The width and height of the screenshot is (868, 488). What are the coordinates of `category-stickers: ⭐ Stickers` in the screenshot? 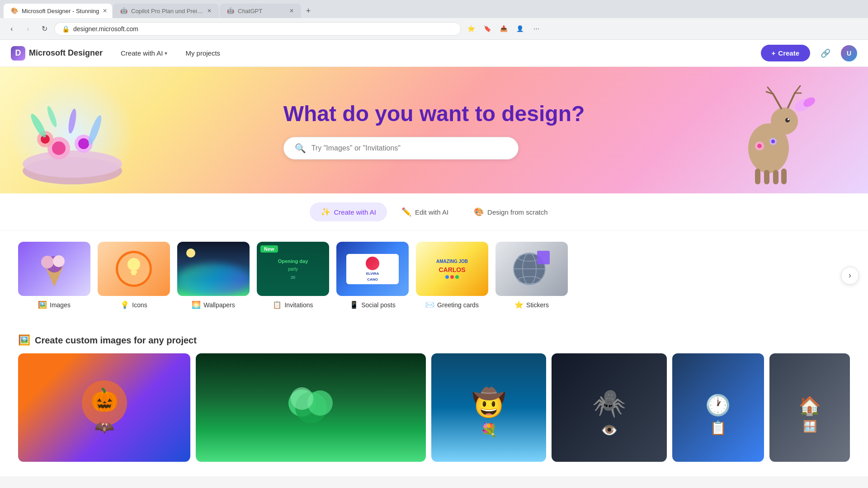 It's located at (532, 276).